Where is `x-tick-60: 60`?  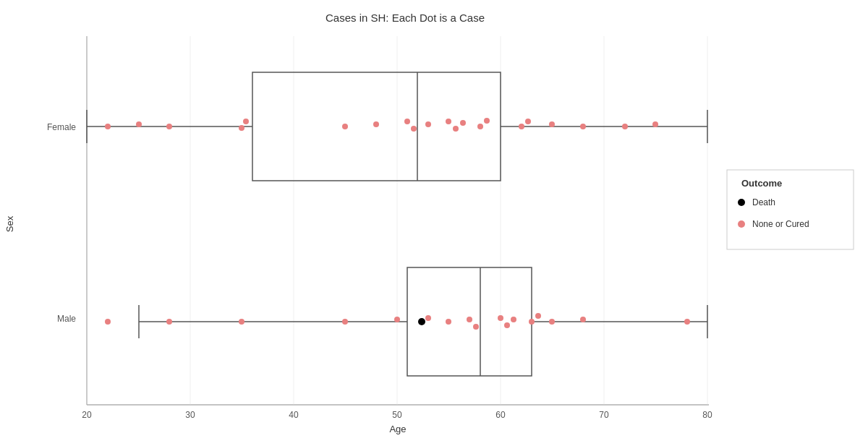
x-tick-60: 60 is located at coordinates (501, 415).